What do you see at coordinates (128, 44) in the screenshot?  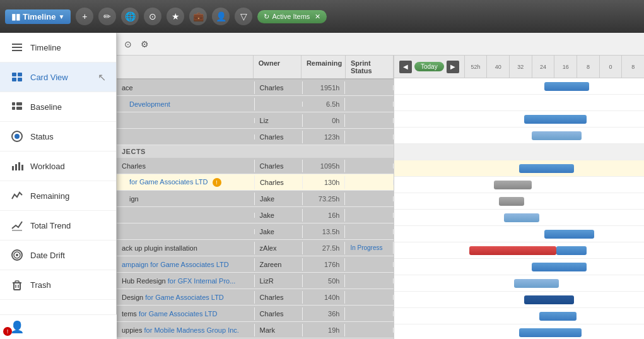 I see `github-icon: ⊙` at bounding box center [128, 44].